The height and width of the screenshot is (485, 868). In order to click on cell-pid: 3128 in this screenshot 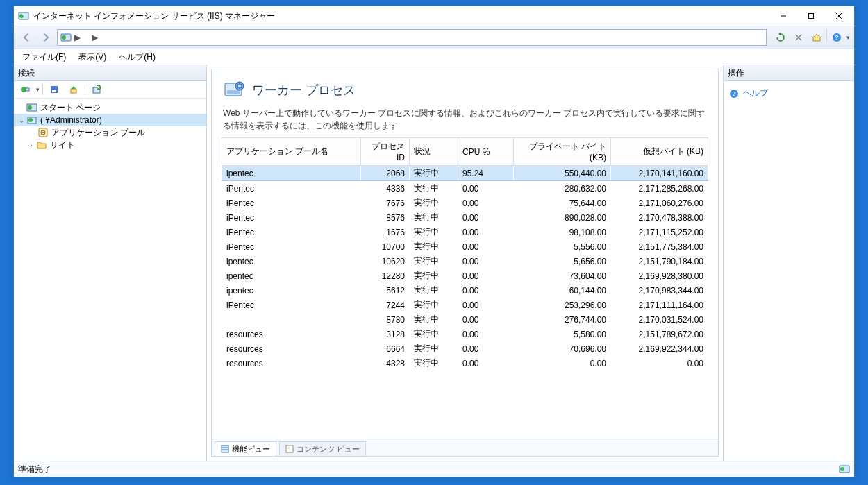, I will do `click(385, 334)`.